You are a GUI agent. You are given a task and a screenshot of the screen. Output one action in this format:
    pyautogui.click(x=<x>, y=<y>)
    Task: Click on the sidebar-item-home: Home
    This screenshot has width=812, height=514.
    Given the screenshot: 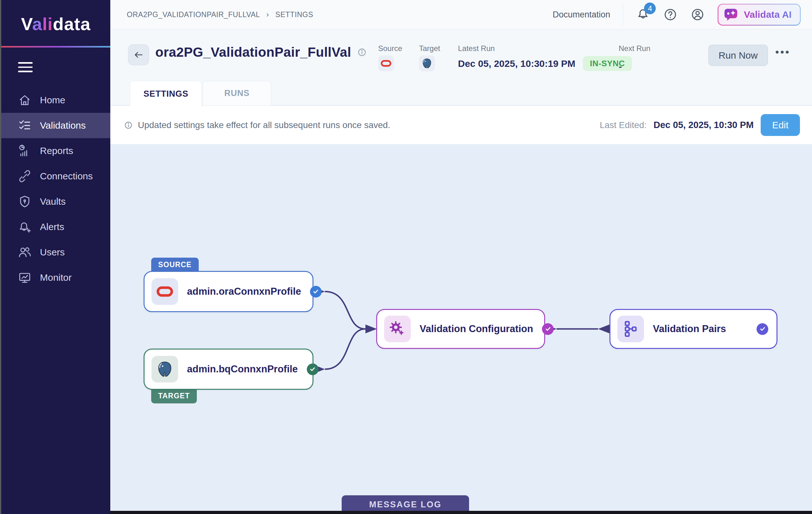 What is the action you would take?
    pyautogui.click(x=56, y=100)
    